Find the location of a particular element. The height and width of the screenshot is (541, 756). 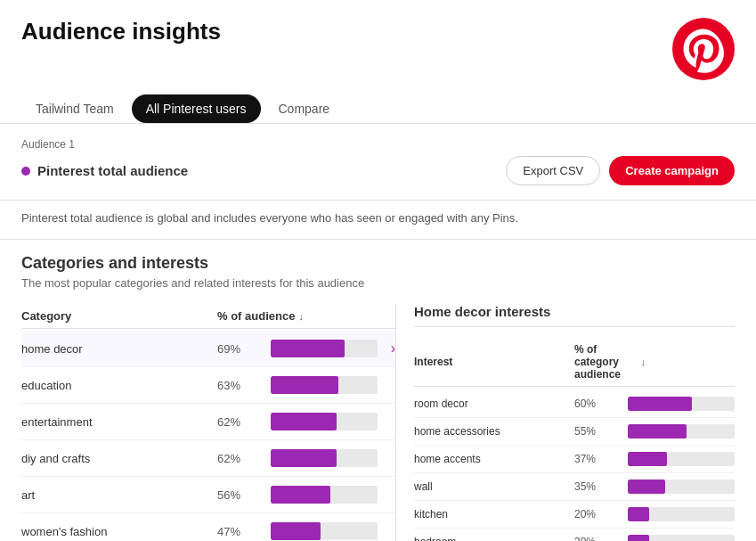

list-item: home accents 37% is located at coordinates (574, 460).